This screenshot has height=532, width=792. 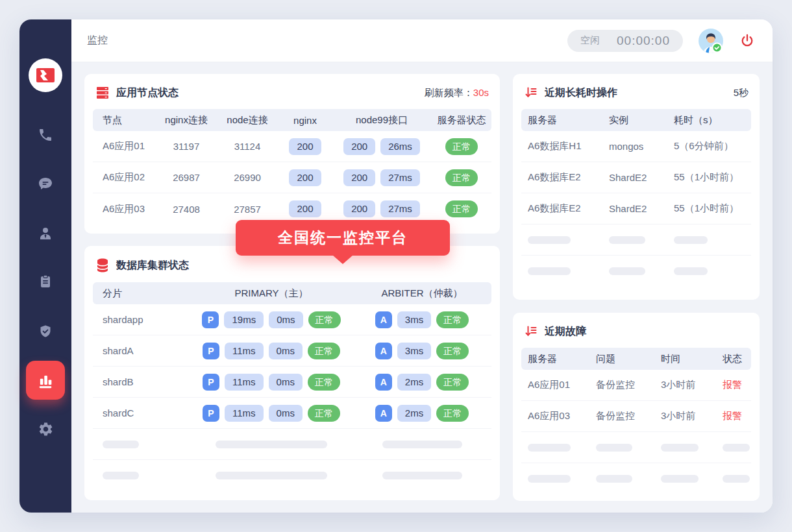 I want to click on table-header: 节点 nginx连接 node连接 nginx node99接口 服务器状态, so click(x=292, y=120).